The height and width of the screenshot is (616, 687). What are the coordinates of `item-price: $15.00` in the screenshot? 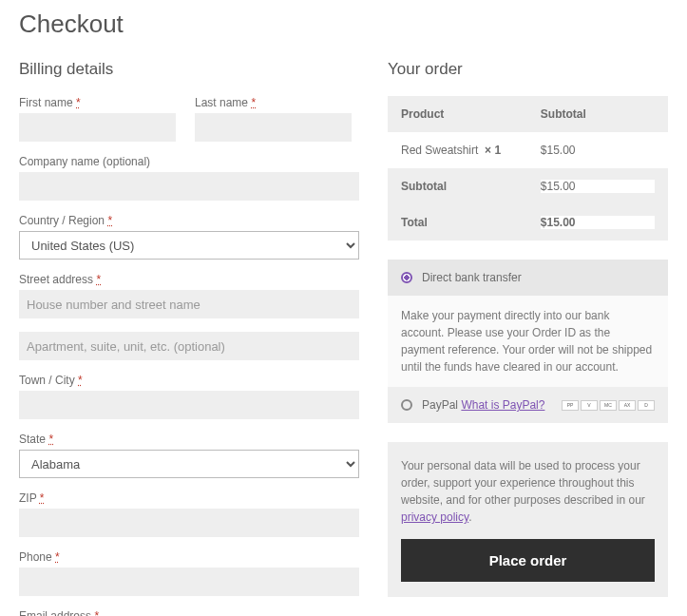 It's located at (598, 150).